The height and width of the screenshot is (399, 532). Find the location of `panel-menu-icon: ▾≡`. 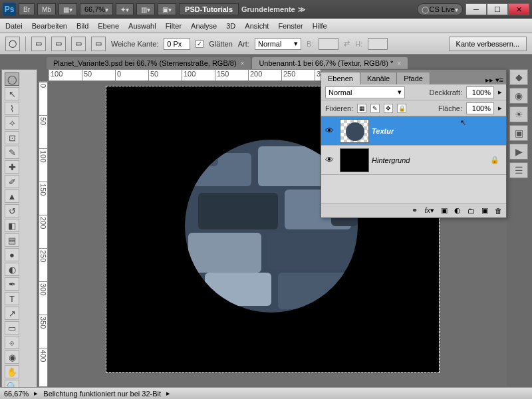

panel-menu-icon: ▾≡ is located at coordinates (499, 80).